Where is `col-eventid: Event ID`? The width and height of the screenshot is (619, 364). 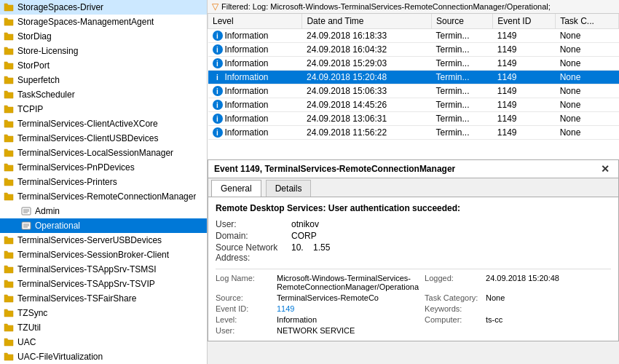
col-eventid: Event ID is located at coordinates (524, 22).